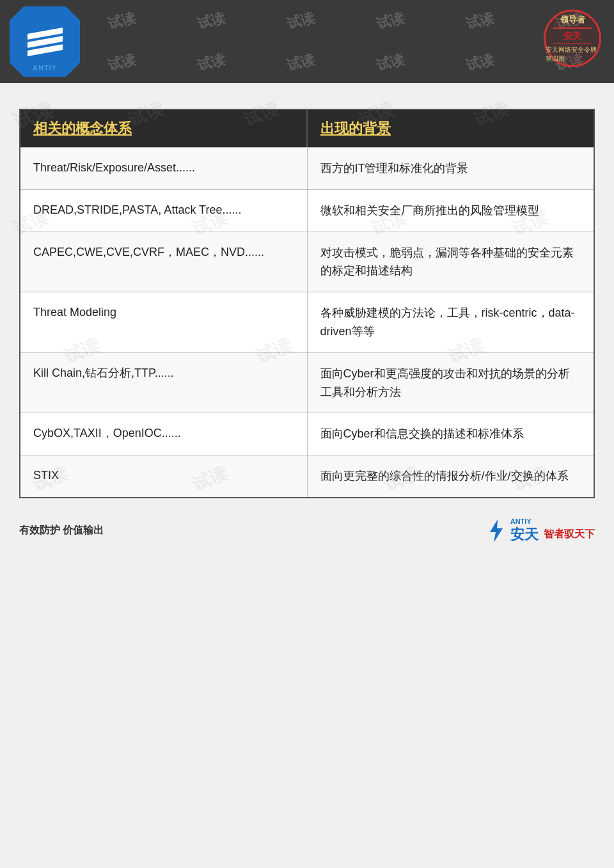 This screenshot has width=614, height=868. I want to click on footer-brand-area: ANTIY 安天 | 智者驭天下, so click(540, 531).